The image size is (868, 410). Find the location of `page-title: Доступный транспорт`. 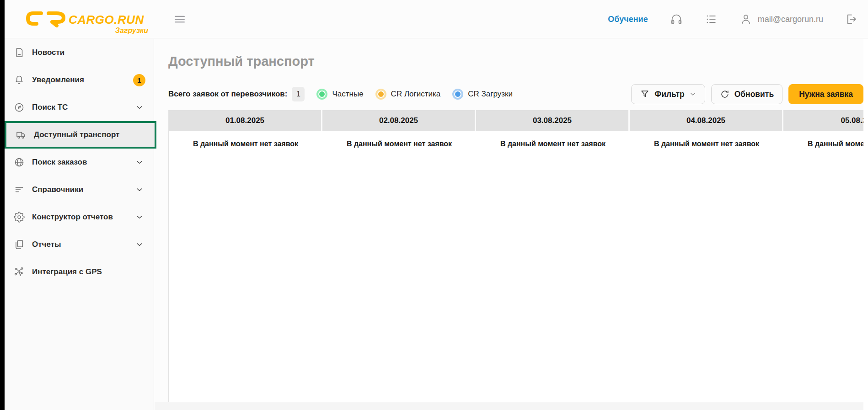

page-title: Доступный транспорт is located at coordinates (241, 61).